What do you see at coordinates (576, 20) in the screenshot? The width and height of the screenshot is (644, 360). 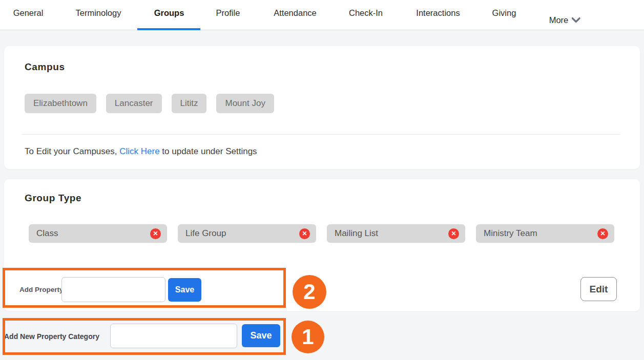 I see `chevron-down-icon` at bounding box center [576, 20].